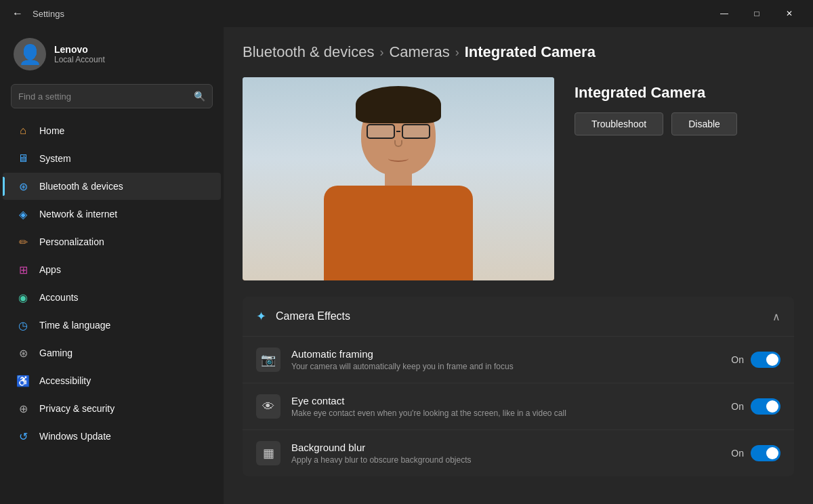  Describe the element at coordinates (511, 401) in the screenshot. I see `eye-contact-name: Eye contact` at that location.